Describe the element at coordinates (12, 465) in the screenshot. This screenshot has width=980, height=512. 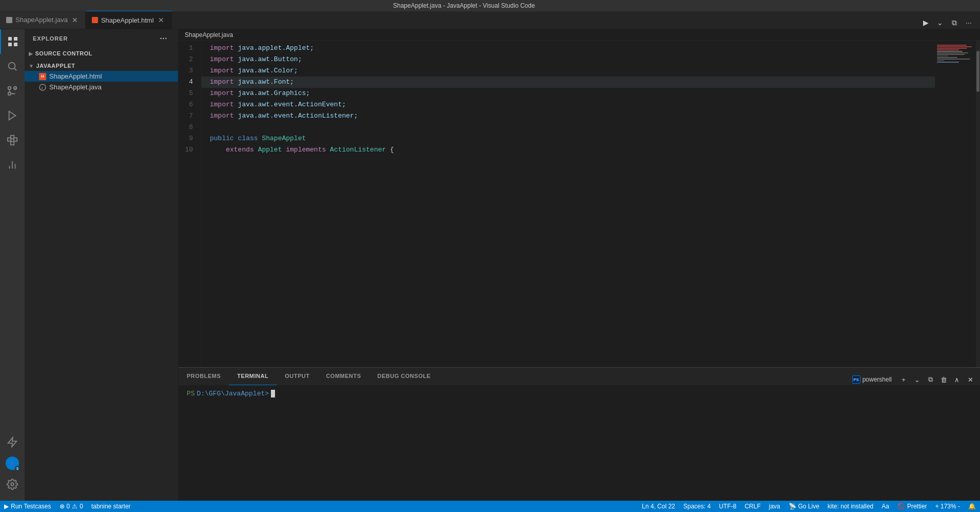
I see `activity-bottom: 👤 1` at that location.